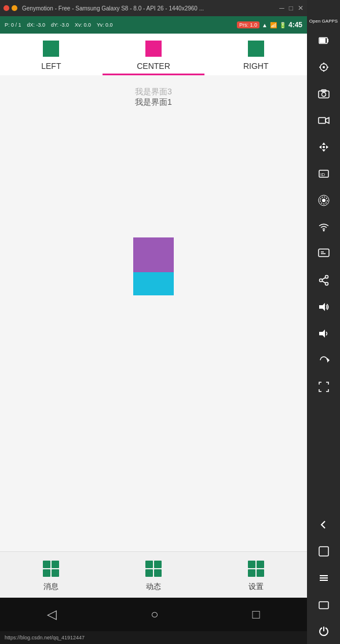 The width and height of the screenshot is (340, 644). Describe the element at coordinates (324, 147) in the screenshot. I see `pan-icon` at that location.